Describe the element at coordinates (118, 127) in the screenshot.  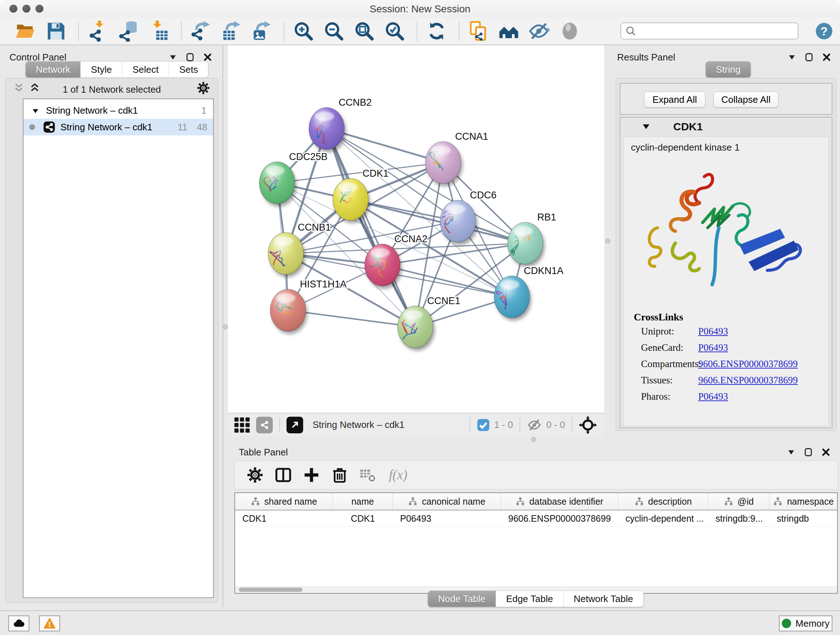
I see `network-row-selected: String Network – cdk1 11 48` at that location.